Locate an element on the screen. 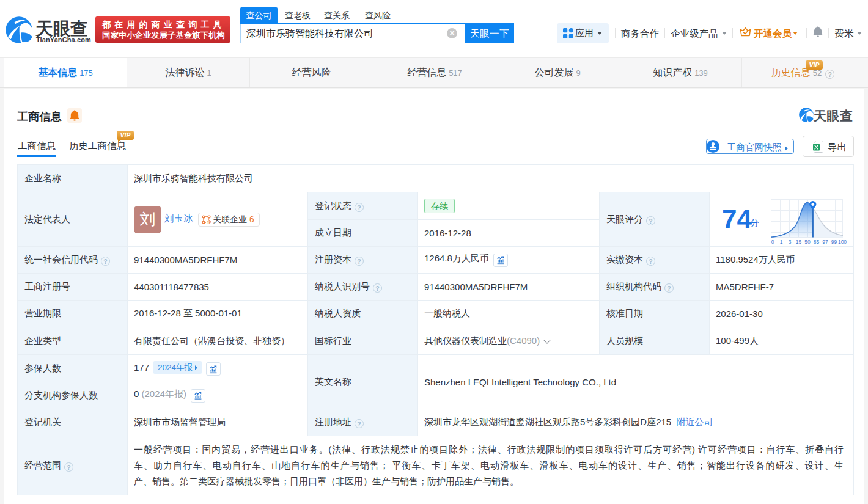 This screenshot has width=868, height=504. svg-text: 97 is located at coordinates (825, 242).